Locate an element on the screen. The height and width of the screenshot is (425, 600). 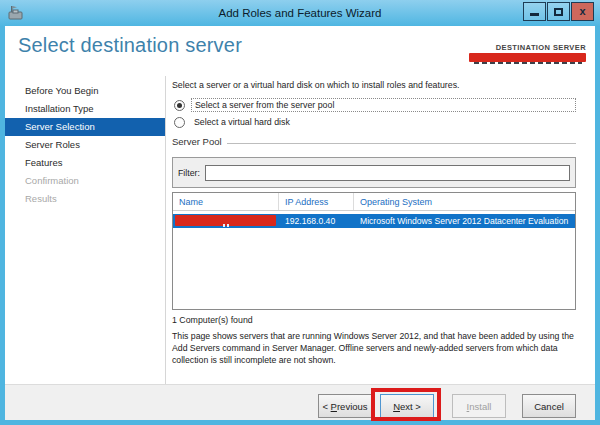
cancel-button: Cancel is located at coordinates (549, 406).